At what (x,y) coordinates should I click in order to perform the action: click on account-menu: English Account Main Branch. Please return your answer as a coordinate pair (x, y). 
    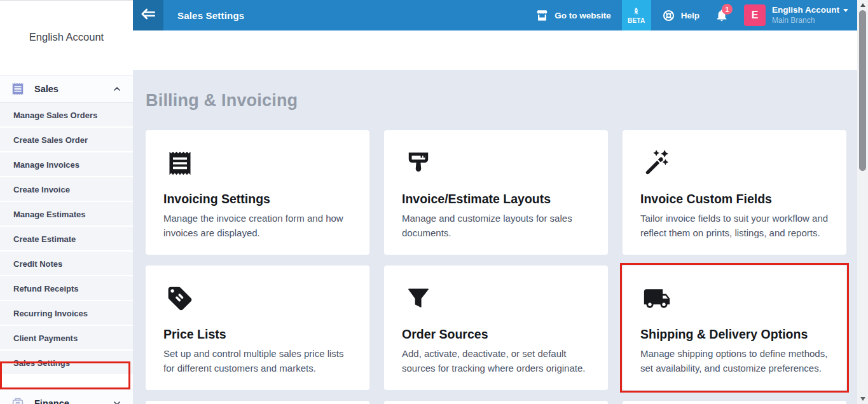
    Looking at the image, I should click on (810, 15).